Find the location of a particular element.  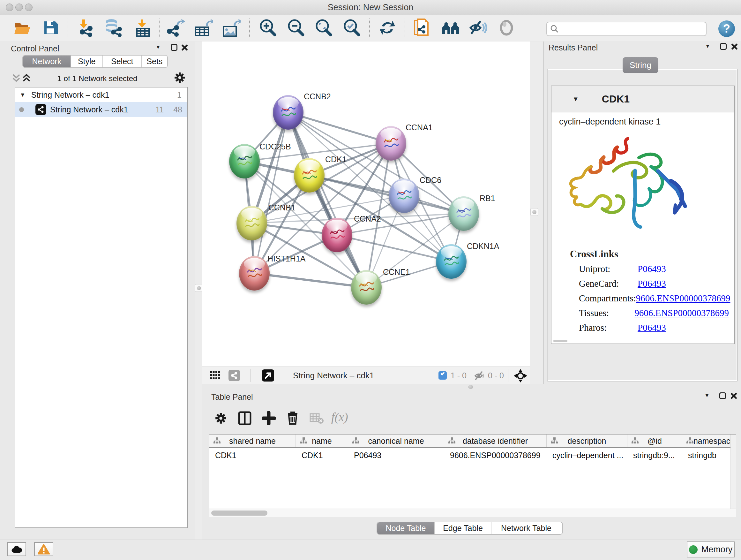

grid-view-icon is located at coordinates (215, 376).